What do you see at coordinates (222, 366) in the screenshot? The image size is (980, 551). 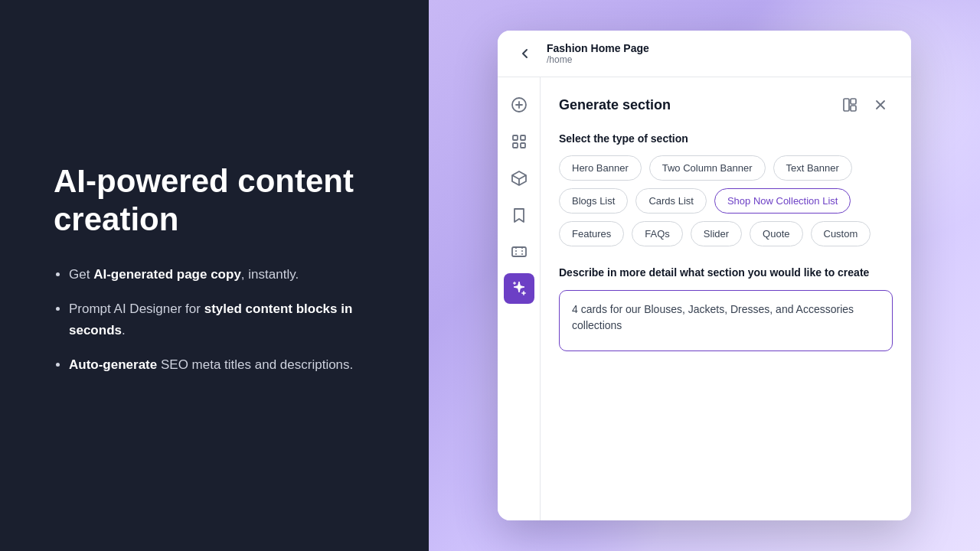 I see `feature-item-3: Auto-generate SEO meta titles and descri…` at bounding box center [222, 366].